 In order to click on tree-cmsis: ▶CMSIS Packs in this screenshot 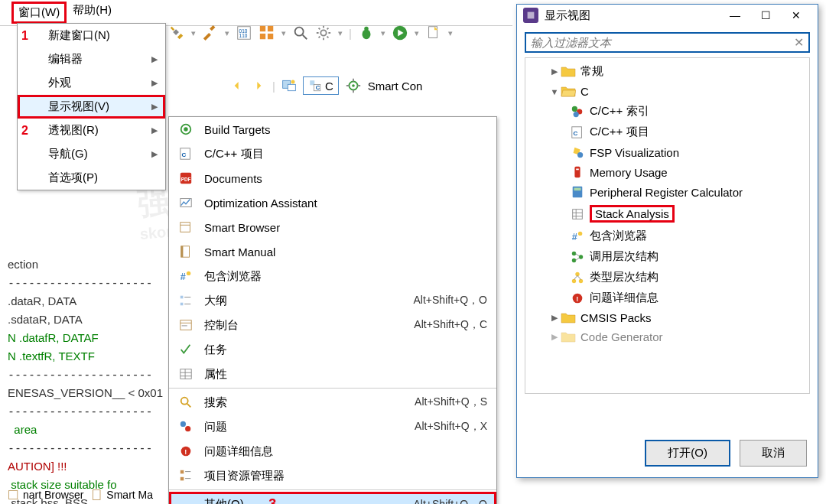, I will do `click(667, 318)`.